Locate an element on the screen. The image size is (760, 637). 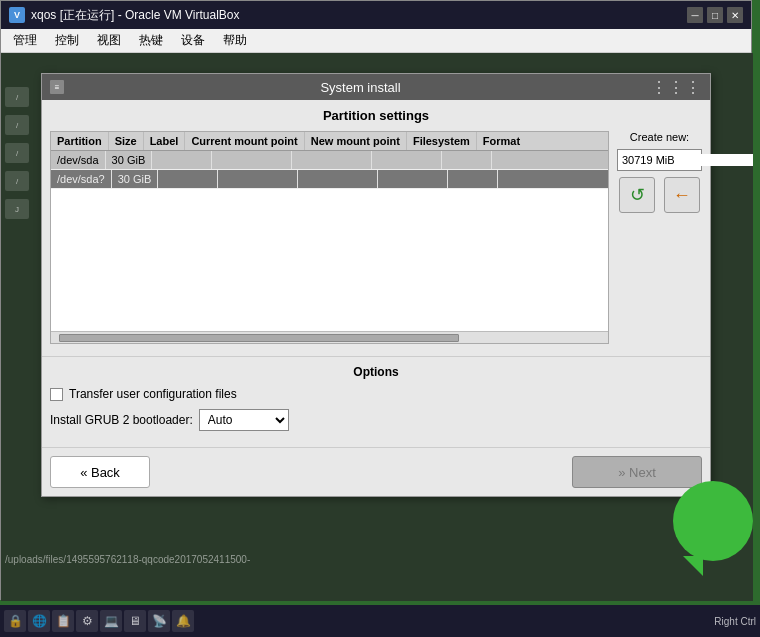
grub-row: Install GRUB 2 bootloader: Auto None /de… is located at coordinates (376, 420).